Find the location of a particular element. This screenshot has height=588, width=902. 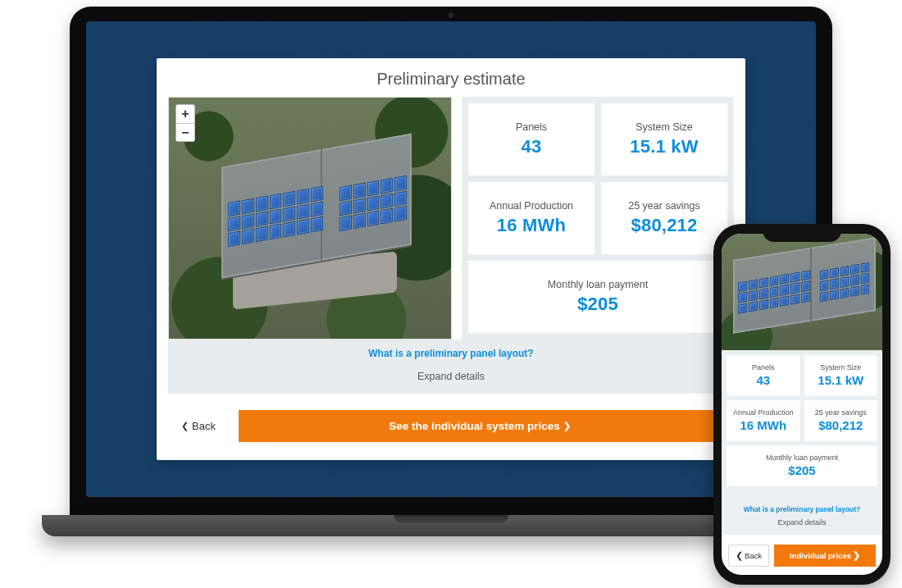

phone-screen: Panels 43 System Size 15.1 kW Annual Pro… is located at coordinates (802, 404).